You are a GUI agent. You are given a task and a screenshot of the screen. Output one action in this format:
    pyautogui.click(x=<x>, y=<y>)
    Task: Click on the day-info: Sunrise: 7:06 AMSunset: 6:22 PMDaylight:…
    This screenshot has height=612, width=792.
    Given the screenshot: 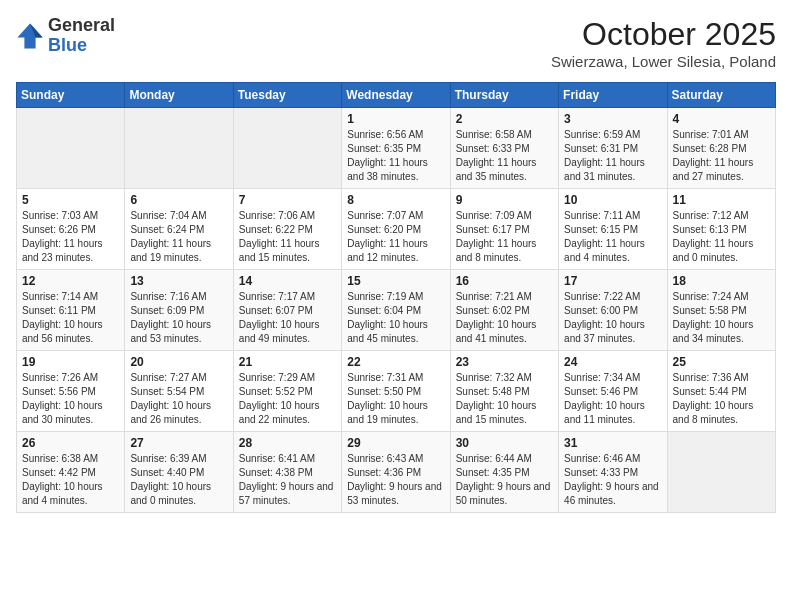 What is the action you would take?
    pyautogui.click(x=288, y=237)
    